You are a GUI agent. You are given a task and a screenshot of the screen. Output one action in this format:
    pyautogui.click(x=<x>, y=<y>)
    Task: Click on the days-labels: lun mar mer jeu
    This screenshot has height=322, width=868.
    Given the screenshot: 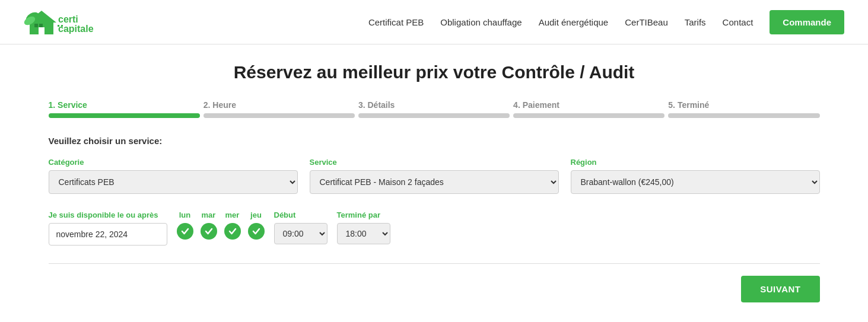 What is the action you would take?
    pyautogui.click(x=221, y=215)
    